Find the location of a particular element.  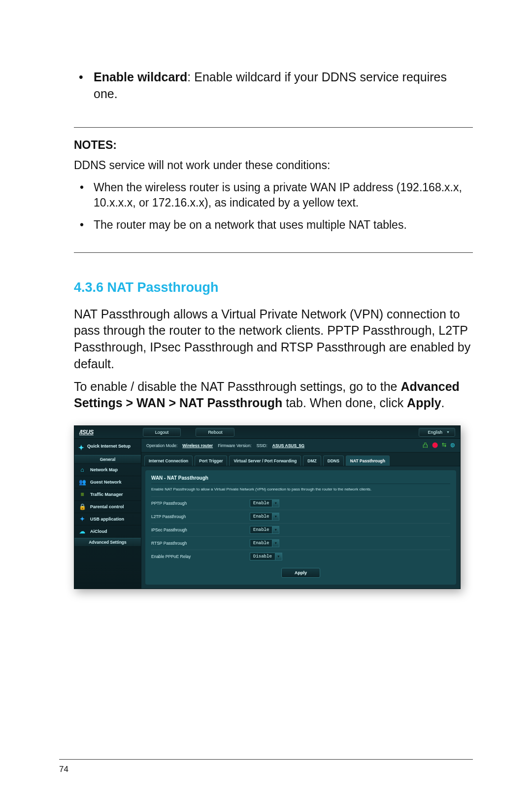

row-label: Enable PPPoE Relay is located at coordinates (200, 557).